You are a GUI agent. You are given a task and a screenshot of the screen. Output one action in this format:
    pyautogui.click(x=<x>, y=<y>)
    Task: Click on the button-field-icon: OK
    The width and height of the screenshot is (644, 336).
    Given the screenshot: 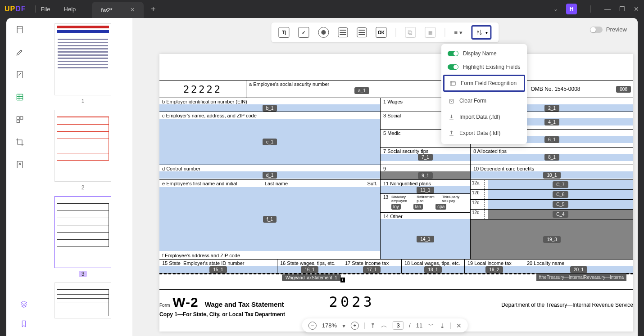 What is the action you would take?
    pyautogui.click(x=381, y=32)
    